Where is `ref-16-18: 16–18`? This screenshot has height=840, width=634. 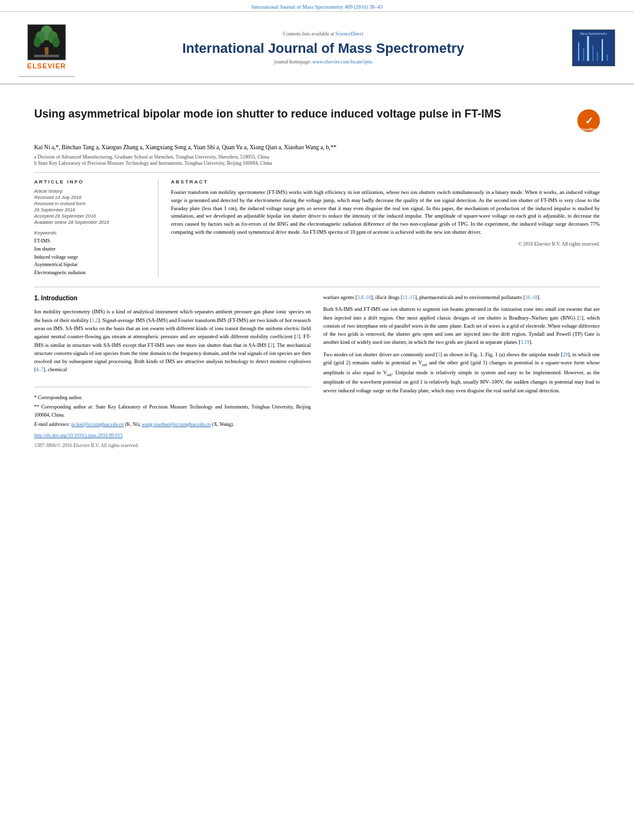 ref-16-18: 16–18 is located at coordinates (531, 297).